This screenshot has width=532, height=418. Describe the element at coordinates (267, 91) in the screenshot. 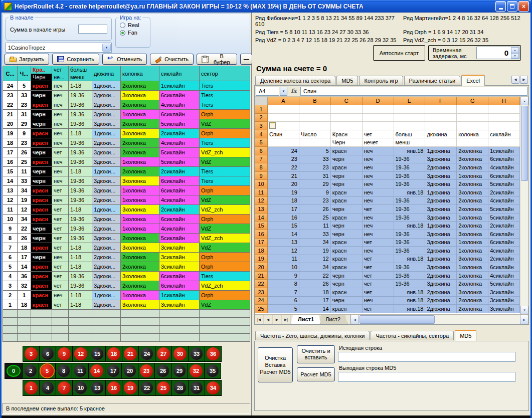

I see `cell-name-box: A4` at that location.